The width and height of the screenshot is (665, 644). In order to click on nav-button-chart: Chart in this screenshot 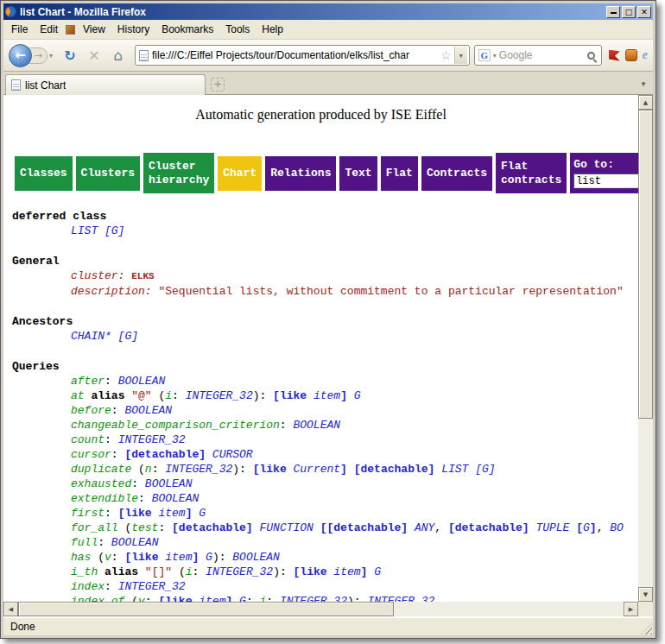, I will do `click(240, 174)`.